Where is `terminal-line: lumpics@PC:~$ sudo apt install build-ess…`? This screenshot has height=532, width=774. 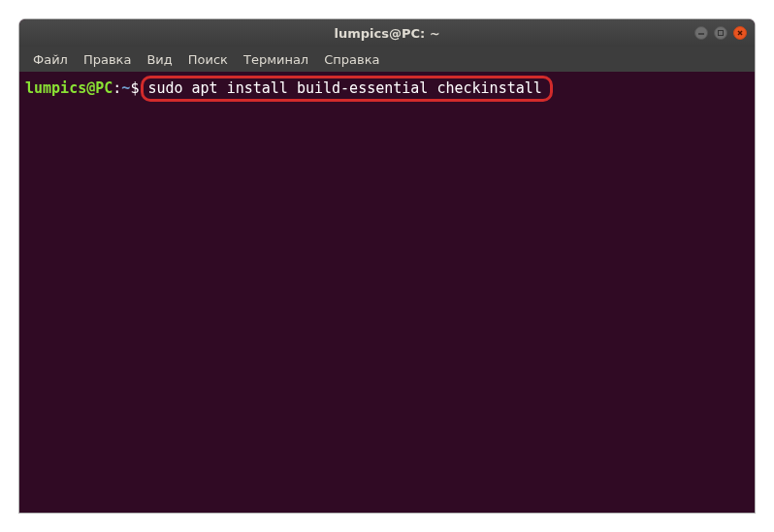
terminal-line: lumpics@PC:~$ sudo apt install build-ess… is located at coordinates (387, 89).